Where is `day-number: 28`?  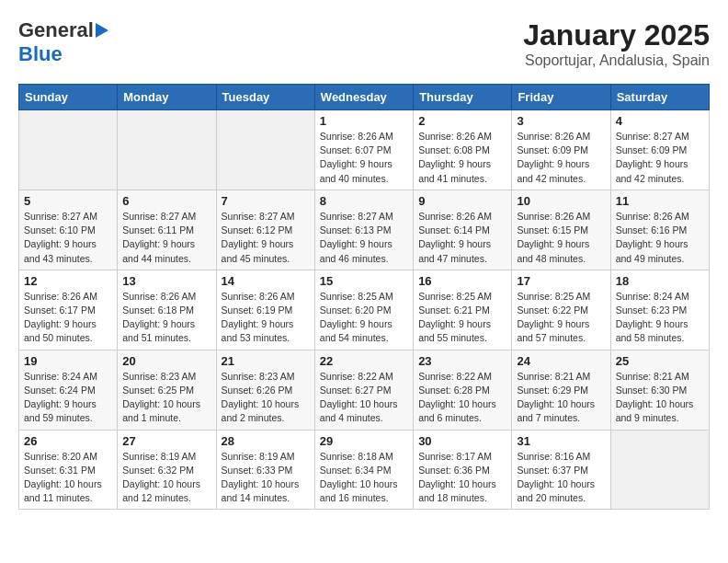 day-number: 28 is located at coordinates (266, 442).